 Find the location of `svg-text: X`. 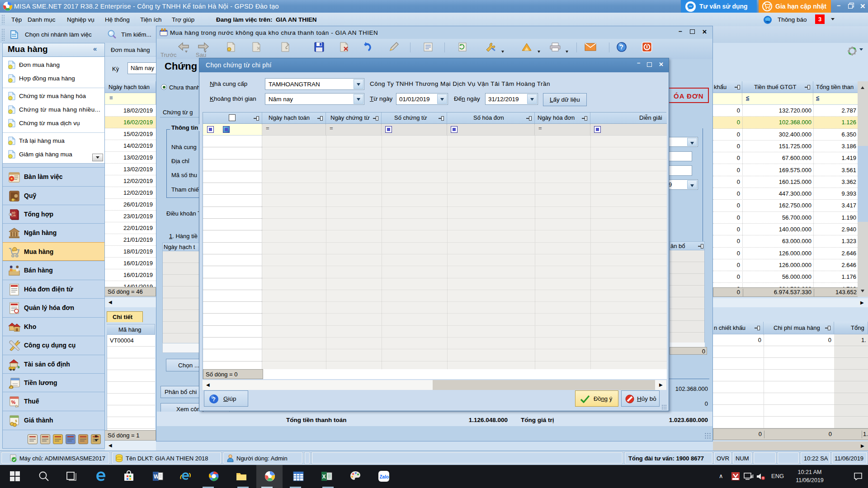

svg-text: X is located at coordinates (324, 477).